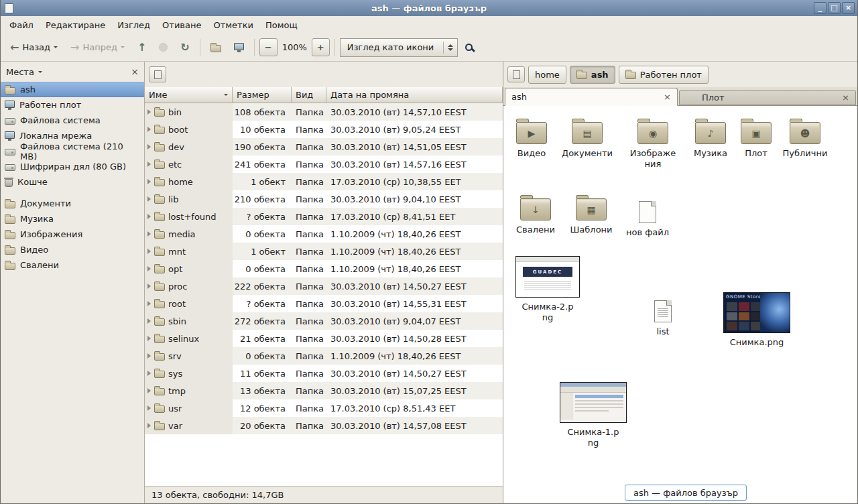 The image size is (858, 504). I want to click on sidebar-item-music: Музика, so click(72, 218).